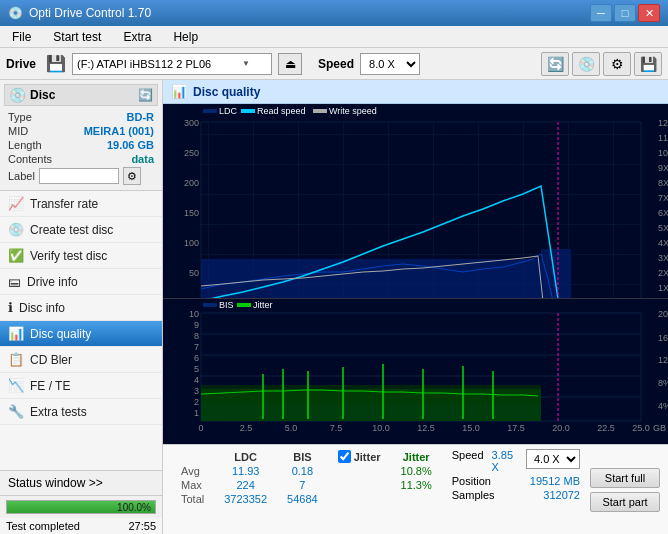 This screenshot has width=668, height=534. I want to click on svg-text: 150, so click(192, 213).